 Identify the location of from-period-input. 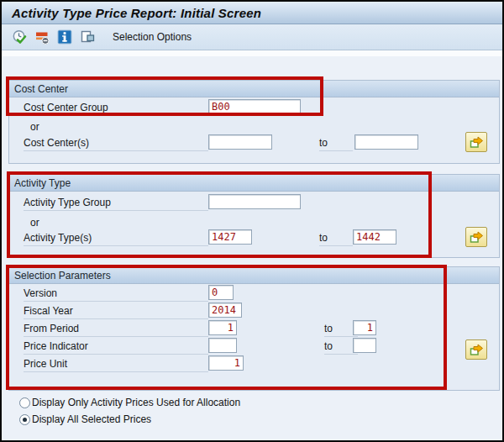
(223, 328).